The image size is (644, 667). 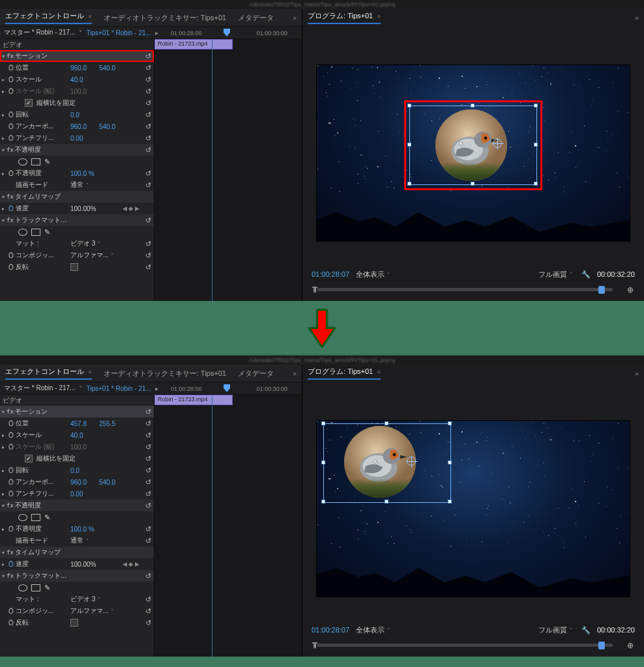 I want to click on effect-motion-header: ▾ fx モーション ↺, so click(x=77, y=412).